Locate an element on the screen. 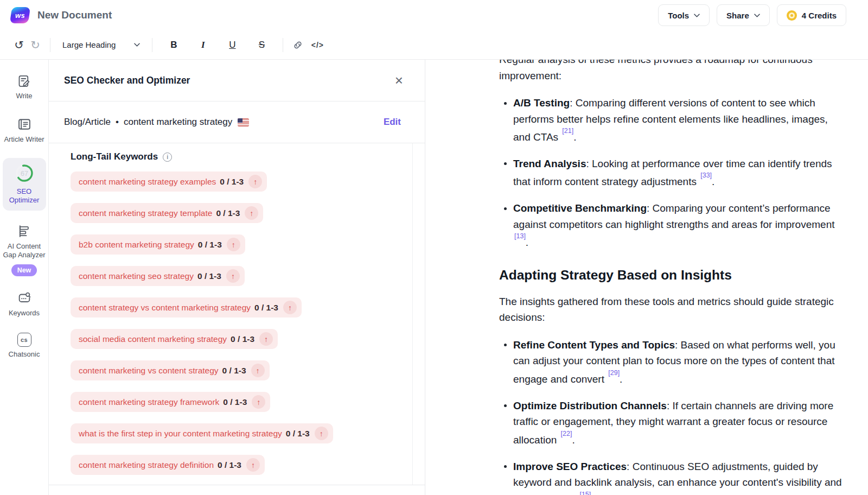  keyword-pill: content marketing strategy framework 0 /… is located at coordinates (170, 402).